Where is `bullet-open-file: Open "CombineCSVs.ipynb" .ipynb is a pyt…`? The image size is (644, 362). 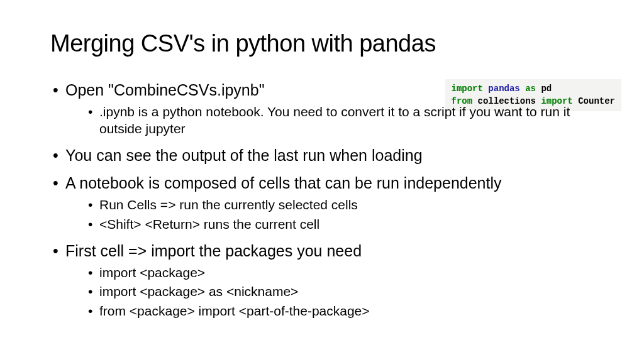 bullet-open-file: Open "CombineCSVs.ipynb" .ipynb is a pyt… is located at coordinates (328, 109).